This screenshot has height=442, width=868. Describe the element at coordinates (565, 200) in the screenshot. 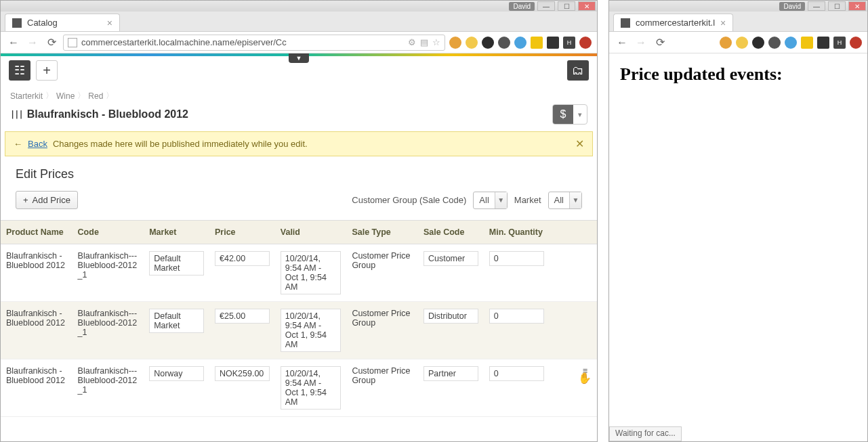

I see `market-filter-select: All ▼` at that location.